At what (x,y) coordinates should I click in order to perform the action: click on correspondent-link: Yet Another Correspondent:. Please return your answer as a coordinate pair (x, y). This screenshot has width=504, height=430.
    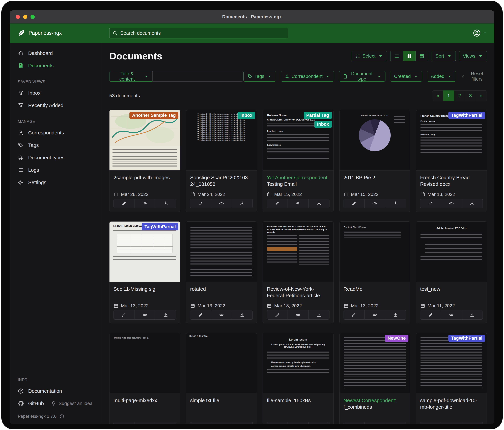
    Looking at the image, I should click on (298, 178).